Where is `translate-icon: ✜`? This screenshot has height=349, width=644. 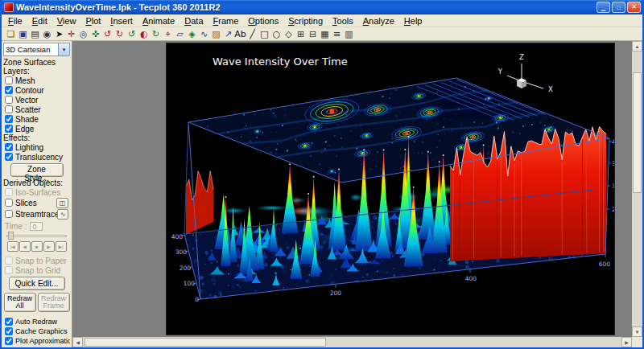
translate-icon: ✜ is located at coordinates (95, 34).